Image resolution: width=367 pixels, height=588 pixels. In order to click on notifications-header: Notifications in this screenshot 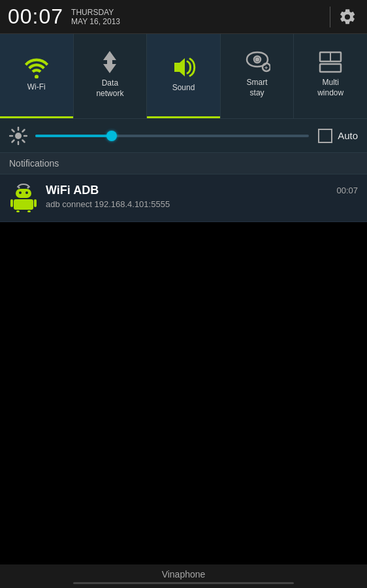, I will do `click(184, 163)`.